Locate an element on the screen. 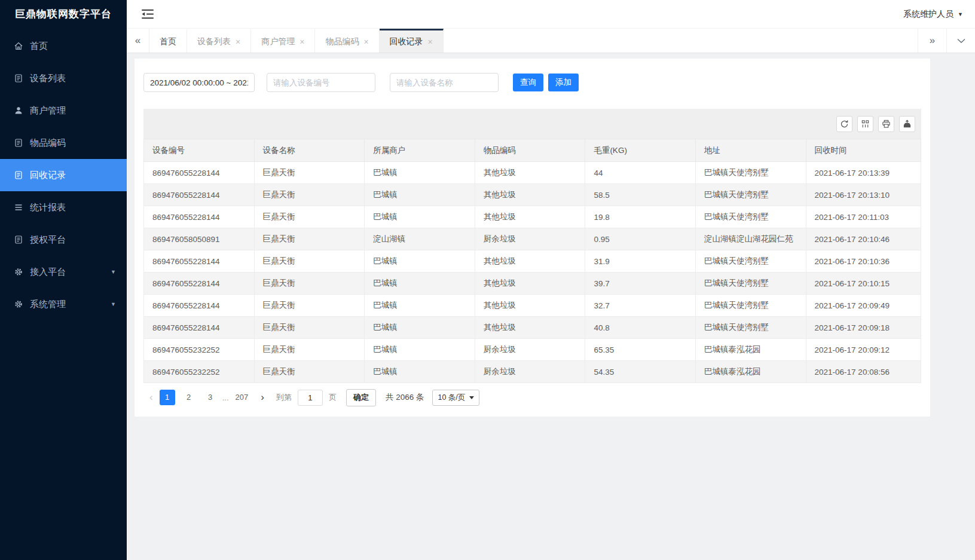 The width and height of the screenshot is (975, 560). page-button-last: 207 is located at coordinates (242, 397).